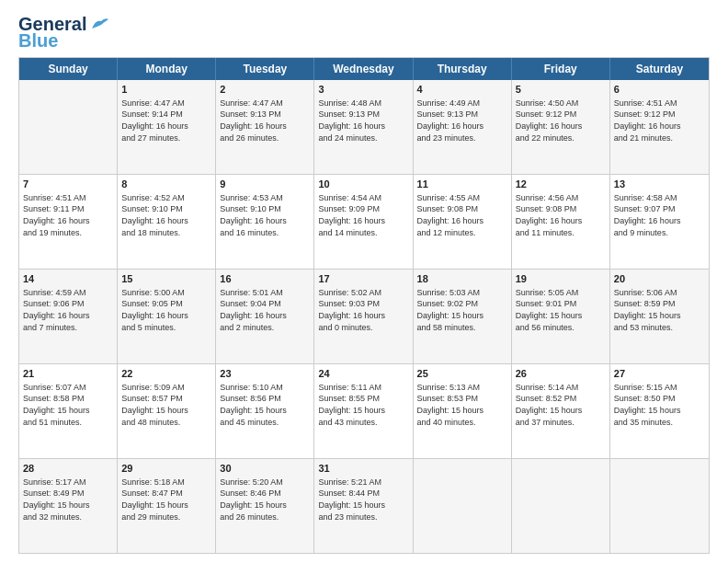 This screenshot has width=728, height=563. What do you see at coordinates (68, 69) in the screenshot?
I see `calendar-header-day: Sunday` at bounding box center [68, 69].